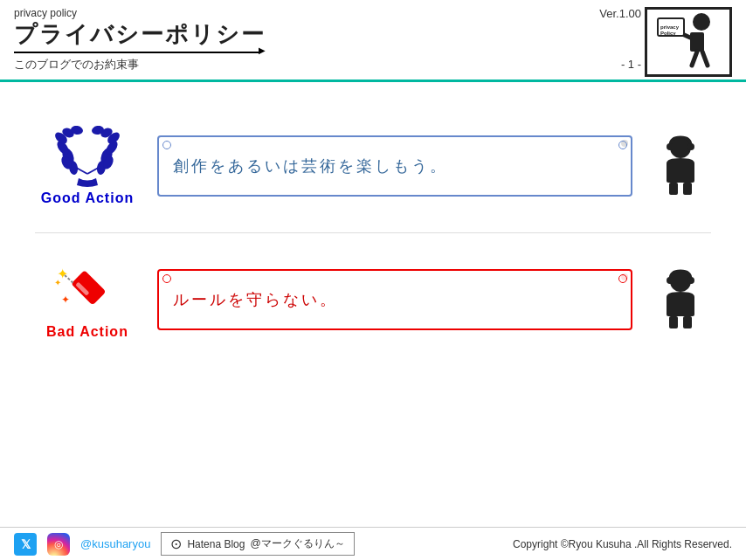 This screenshot has width=746, height=560. What do you see at coordinates (622, 544) in the screenshot?
I see `copyright: Copyright ©Ryou Kusuha .All Rights Reser…` at bounding box center [622, 544].